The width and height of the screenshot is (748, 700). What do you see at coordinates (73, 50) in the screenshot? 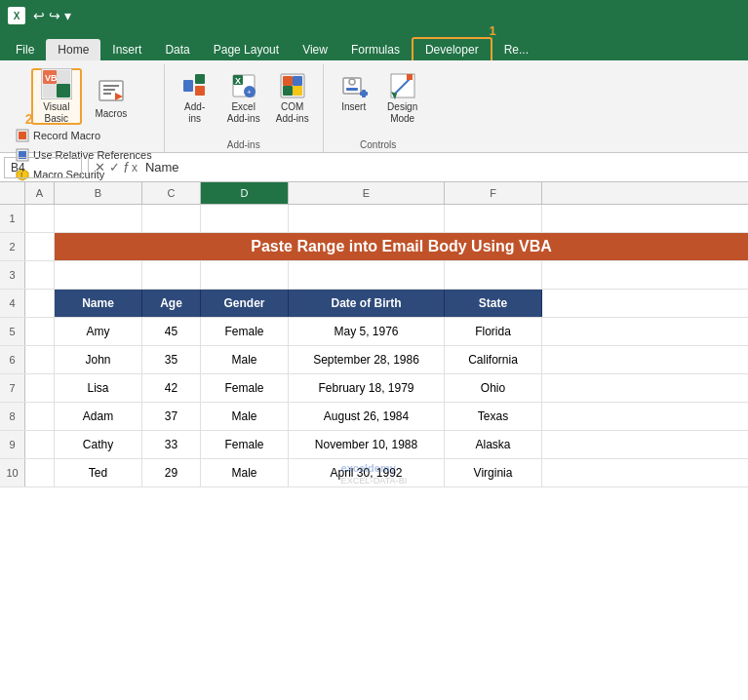
I see `tab-home: Home` at bounding box center [73, 50].